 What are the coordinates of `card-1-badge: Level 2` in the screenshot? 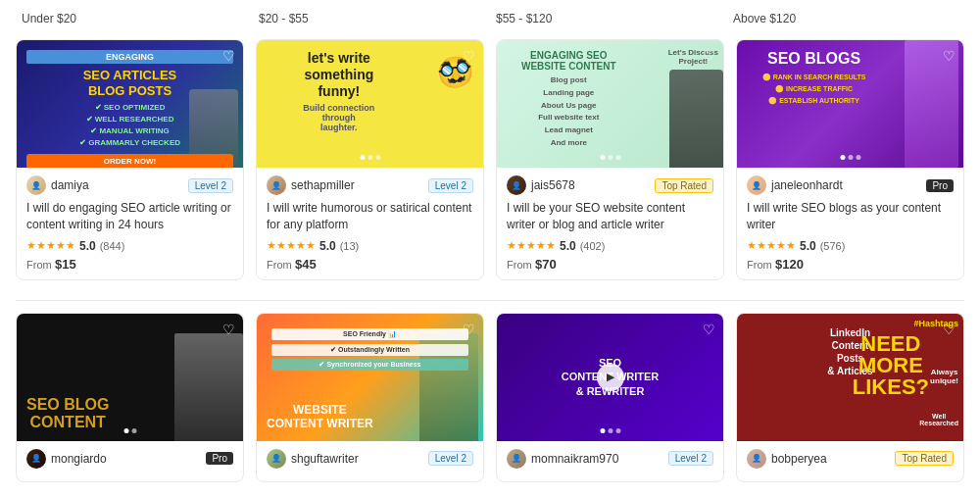 It's located at (211, 186).